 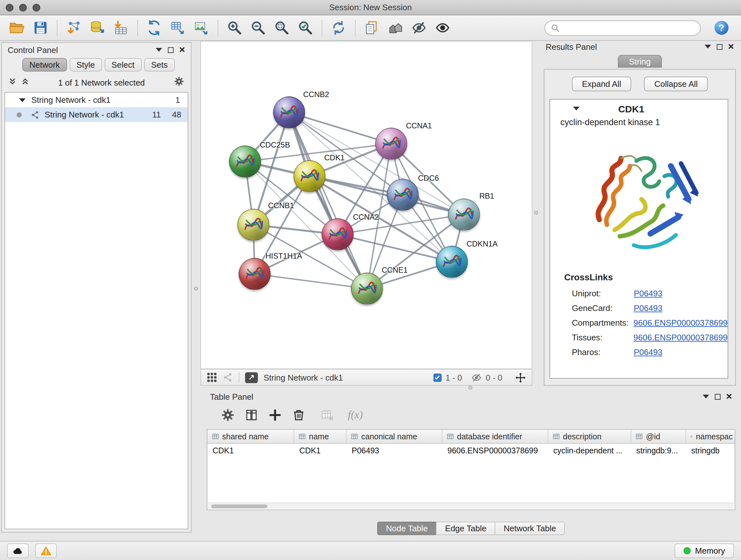 I want to click on column-header-namespac: namespac, so click(x=711, y=436).